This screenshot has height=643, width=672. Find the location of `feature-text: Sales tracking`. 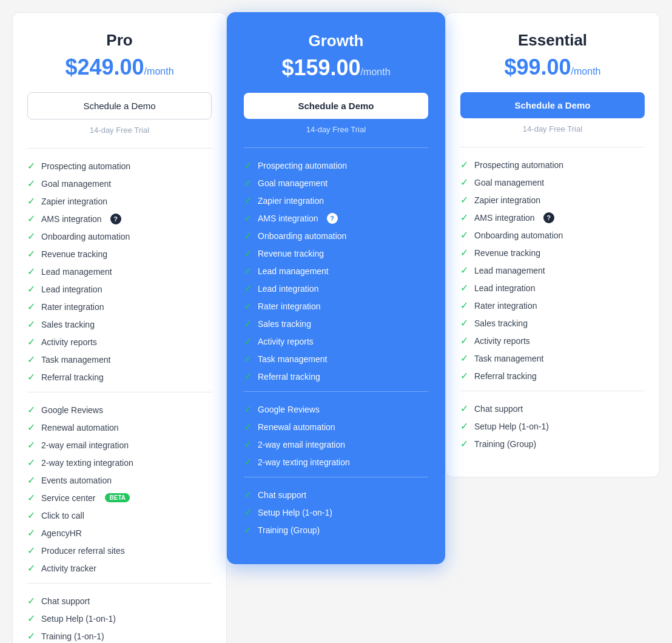

feature-text: Sales tracking is located at coordinates (68, 325).